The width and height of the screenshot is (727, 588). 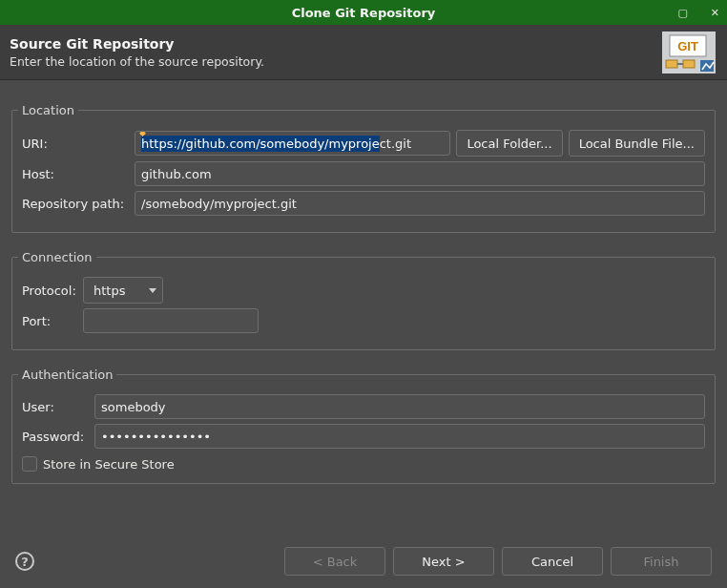 What do you see at coordinates (260, 143) in the screenshot?
I see `uri-selected-text: https://github.com/somebody/myproje` at bounding box center [260, 143].